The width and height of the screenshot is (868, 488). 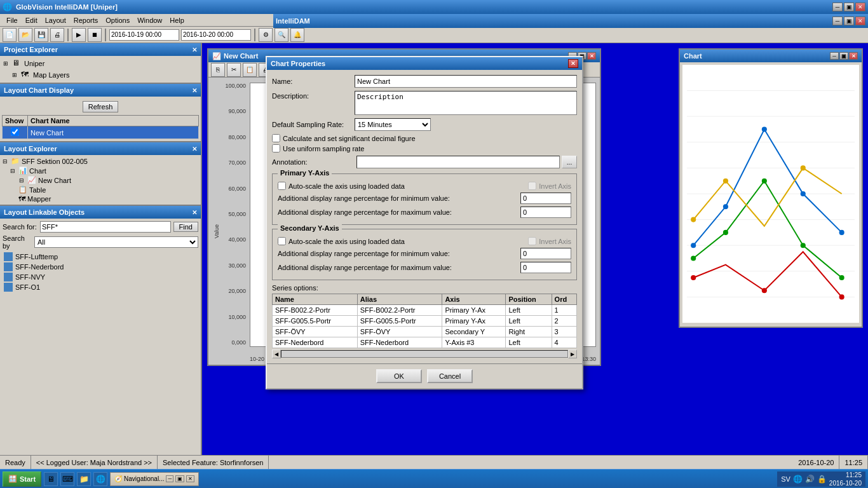 What do you see at coordinates (100, 75) in the screenshot?
I see `tree-item-maplayers: ⊞ 🗺 Map Layers` at bounding box center [100, 75].